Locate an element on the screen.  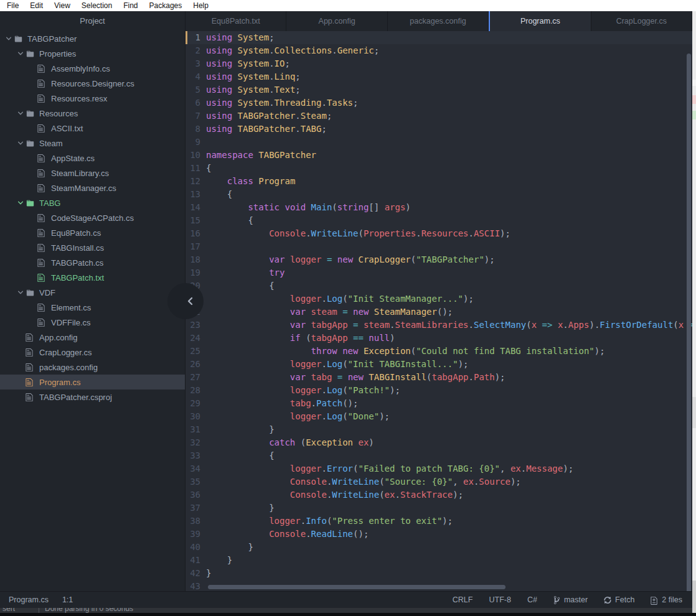
code-line-38: 38 logger.Info("Press enter to exit"); is located at coordinates (439, 521).